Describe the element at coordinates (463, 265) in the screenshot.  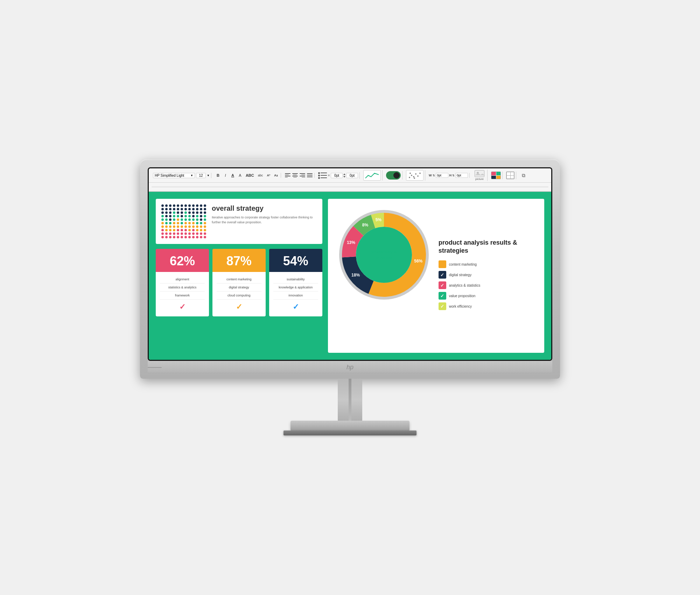
I see `legend-label: content marketing` at that location.